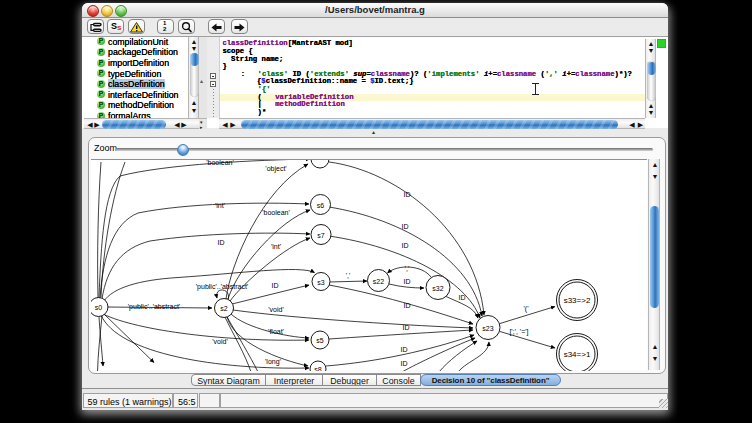  What do you see at coordinates (578, 354) in the screenshot?
I see `svg-text: s34=>1` at bounding box center [578, 354].